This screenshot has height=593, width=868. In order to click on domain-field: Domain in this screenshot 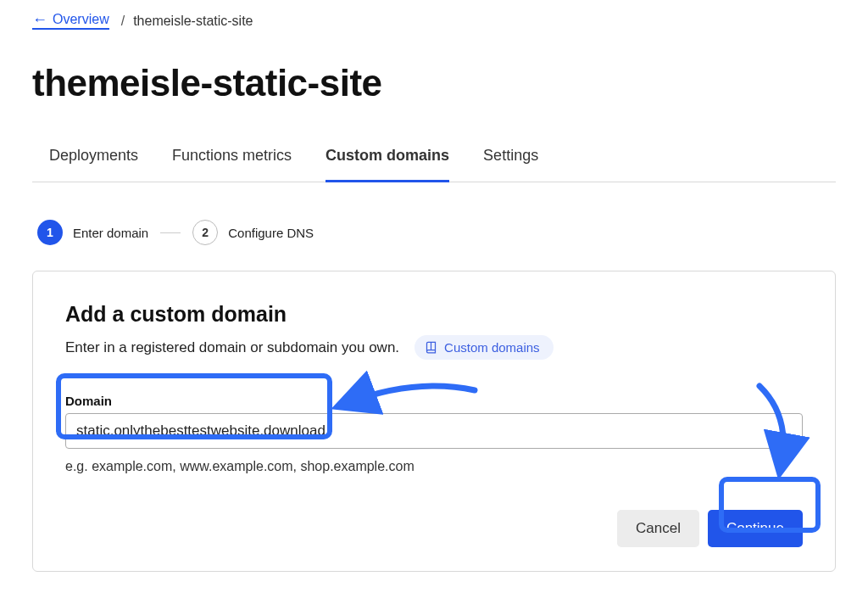, I will do `click(434, 421)`.